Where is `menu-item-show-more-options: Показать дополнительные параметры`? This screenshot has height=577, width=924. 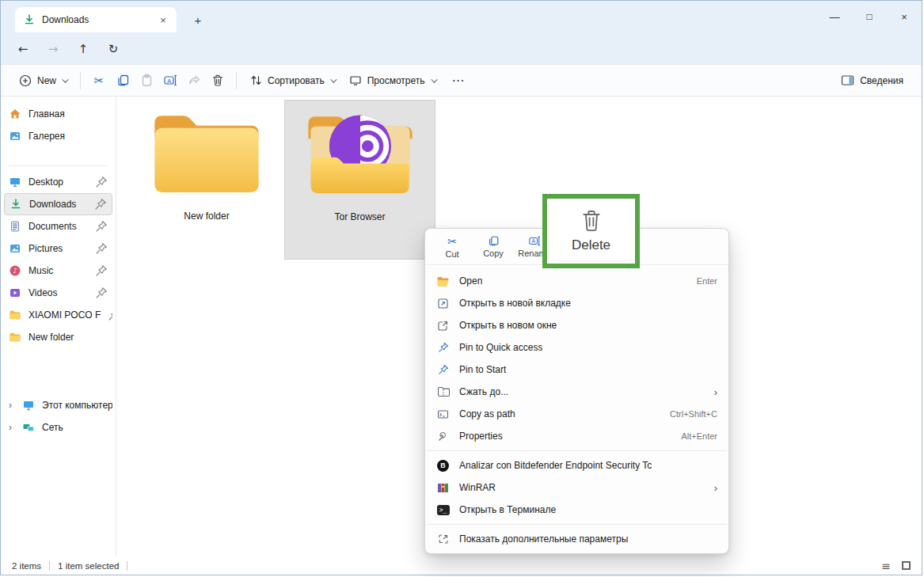 menu-item-show-more-options: Показать дополнительные параметры is located at coordinates (576, 539).